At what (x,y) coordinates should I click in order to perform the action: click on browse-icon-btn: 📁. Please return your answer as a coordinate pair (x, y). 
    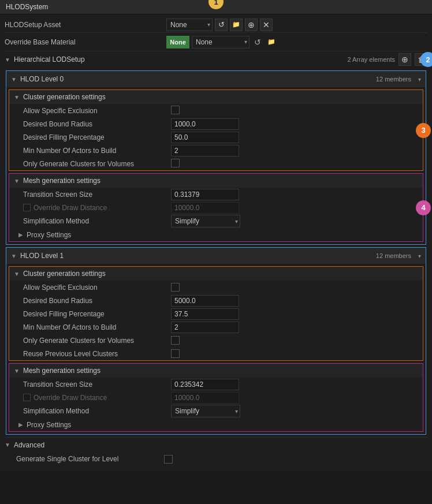
    Looking at the image, I should click on (236, 25).